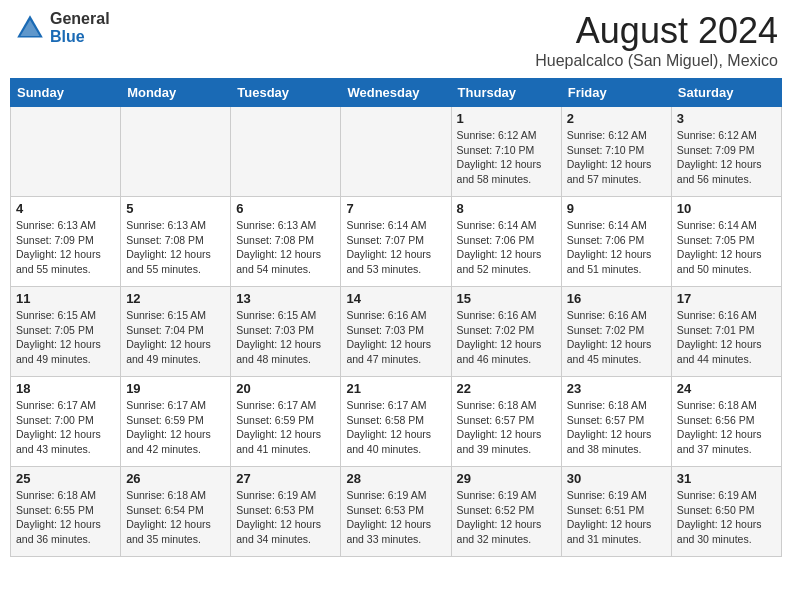 This screenshot has width=792, height=612. Describe the element at coordinates (176, 338) in the screenshot. I see `day-info: Sunrise: 6:15 AM Sunset: 7:04 PM Dayligh…` at that location.